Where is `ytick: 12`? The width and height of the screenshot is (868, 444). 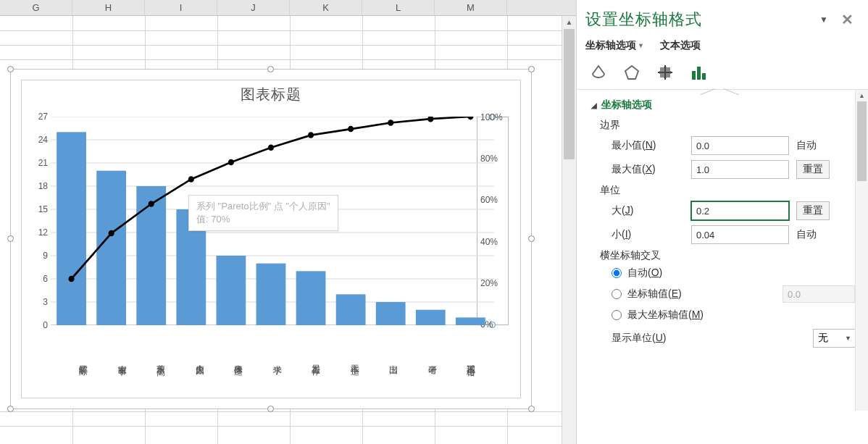 ytick: 12 is located at coordinates (43, 233).